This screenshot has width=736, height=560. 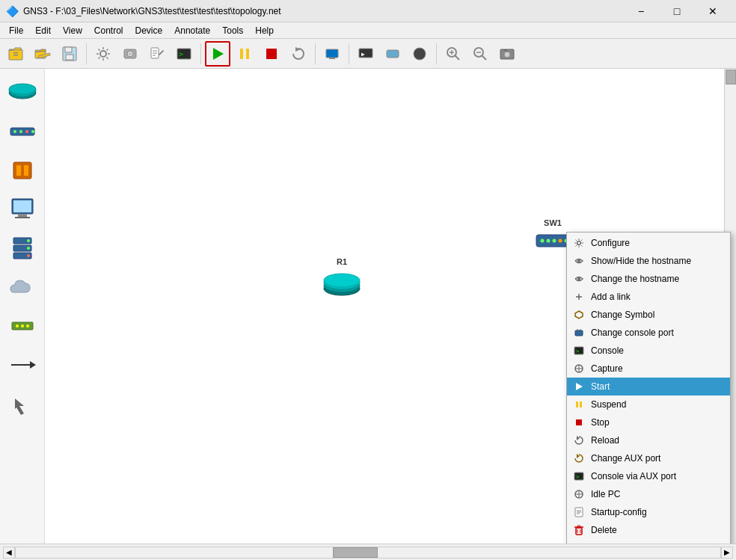 What do you see at coordinates (648, 243) in the screenshot?
I see `ctx-configure: Configure` at bounding box center [648, 243].